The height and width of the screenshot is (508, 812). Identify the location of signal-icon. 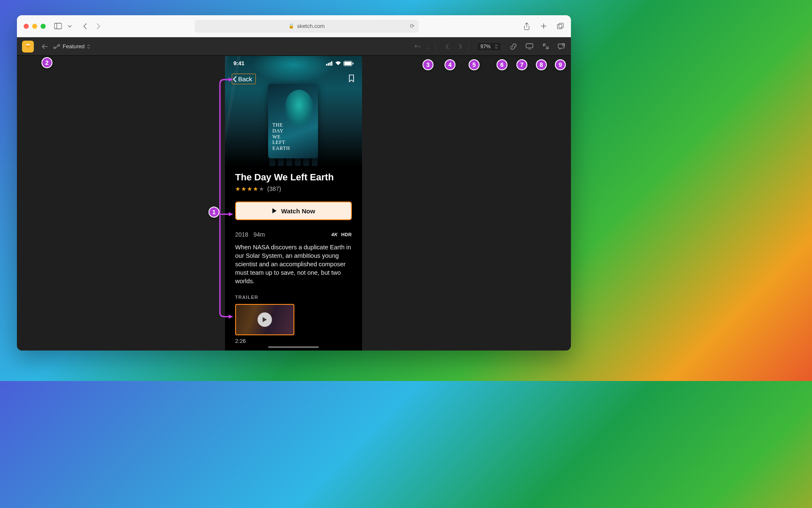
(329, 64).